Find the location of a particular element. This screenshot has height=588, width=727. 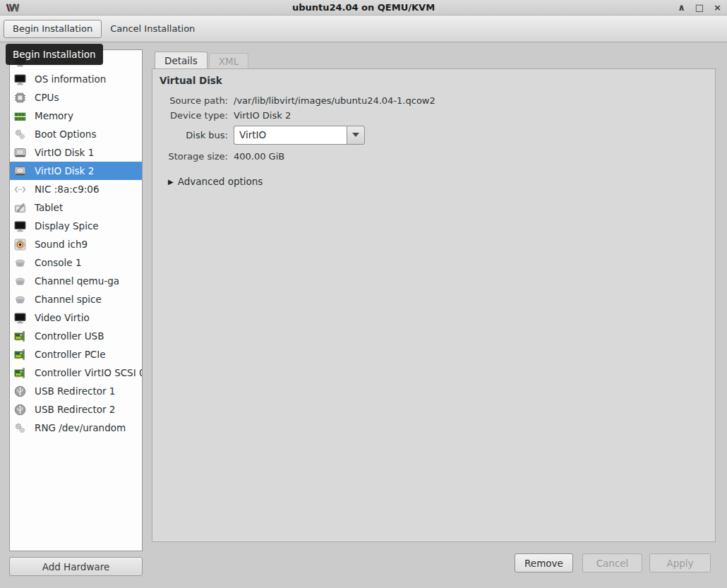

sidebar-item-channel-spice: Channel spice is located at coordinates (76, 299).